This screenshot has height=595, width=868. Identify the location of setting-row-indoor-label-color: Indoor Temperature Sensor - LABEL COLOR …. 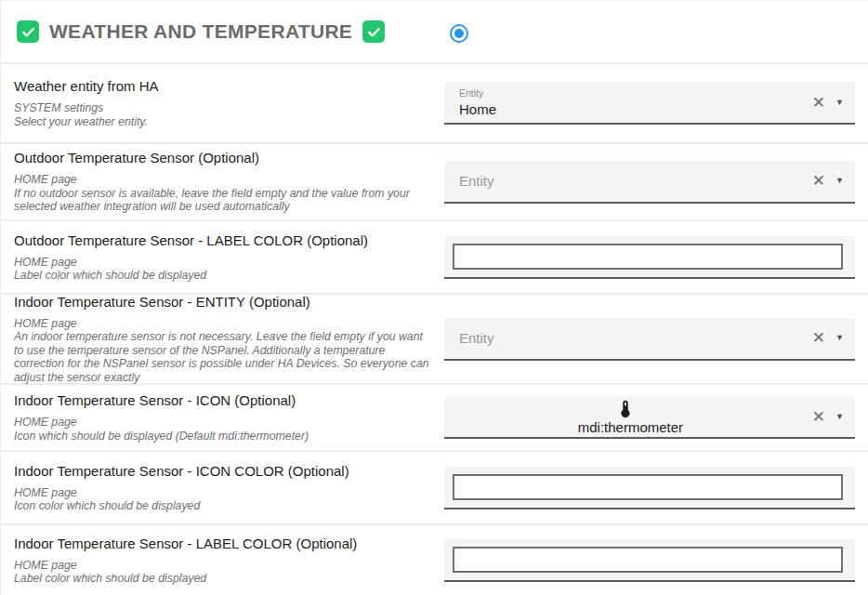
(435, 560).